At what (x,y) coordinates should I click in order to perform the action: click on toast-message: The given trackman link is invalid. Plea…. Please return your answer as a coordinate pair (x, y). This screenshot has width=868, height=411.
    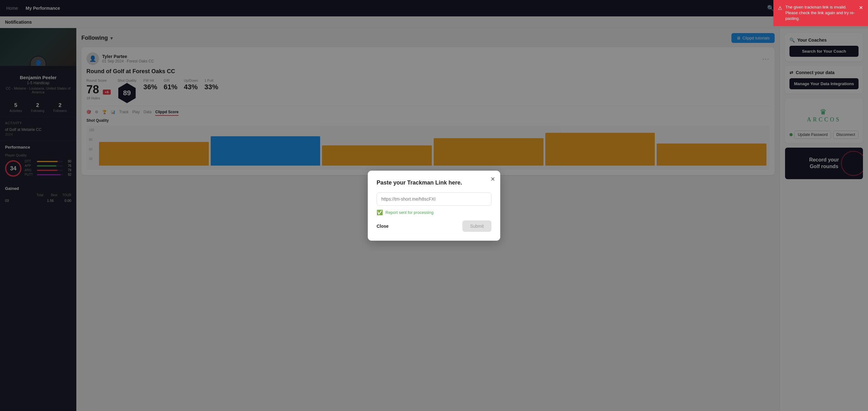
    Looking at the image, I should click on (820, 13).